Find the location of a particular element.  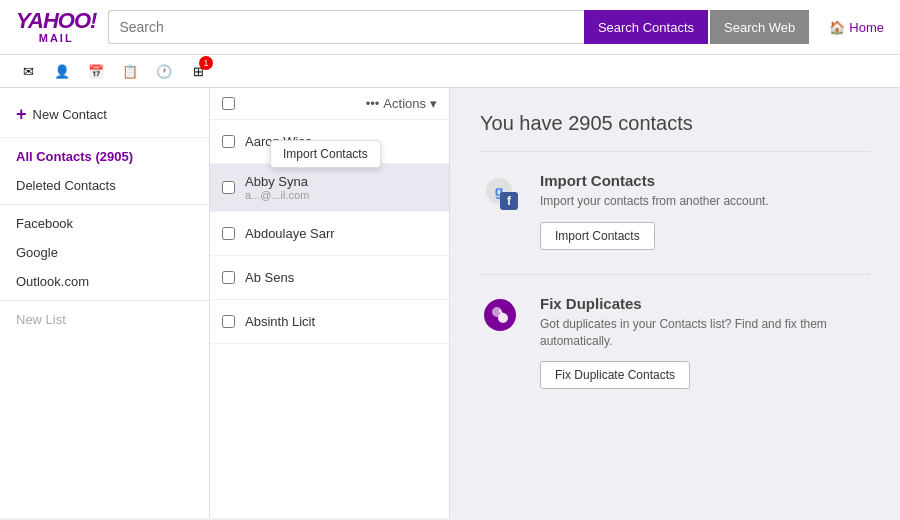

contact-info-abdoulaye: Abdoulaye Sarr is located at coordinates (290, 234).